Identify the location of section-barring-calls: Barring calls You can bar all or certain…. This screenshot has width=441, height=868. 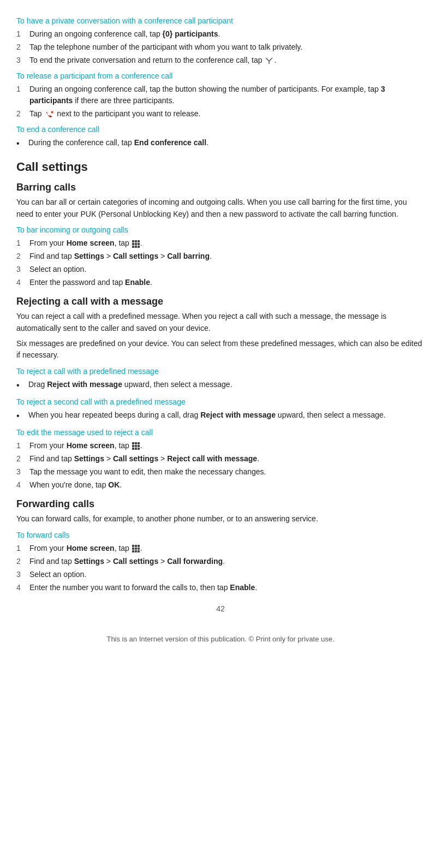
(221, 235).